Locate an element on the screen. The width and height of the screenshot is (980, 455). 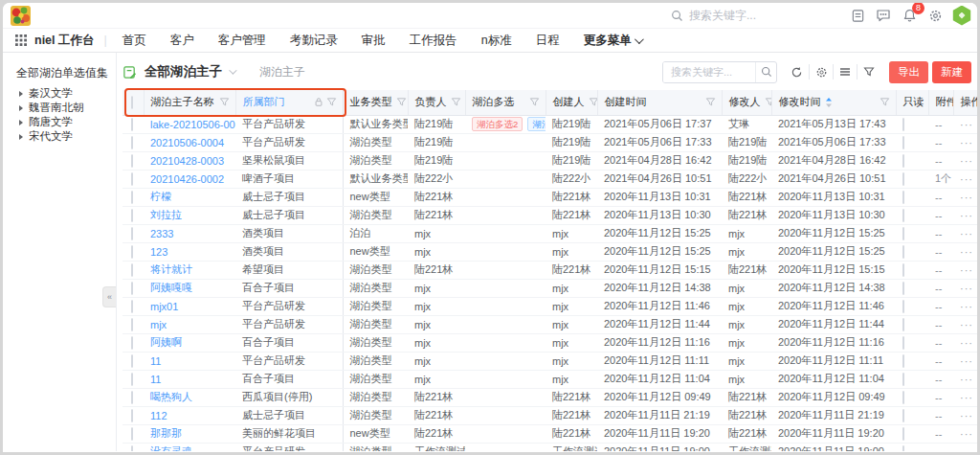
table-search is located at coordinates (720, 73).